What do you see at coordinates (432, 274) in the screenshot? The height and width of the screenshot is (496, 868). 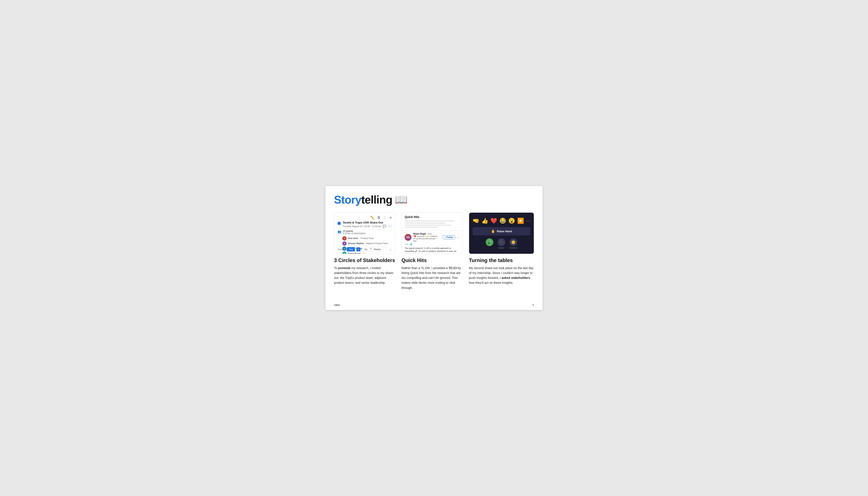 I see `col2-text: Quick Hits Rather than a TL;DR, I provid…` at bounding box center [432, 274].